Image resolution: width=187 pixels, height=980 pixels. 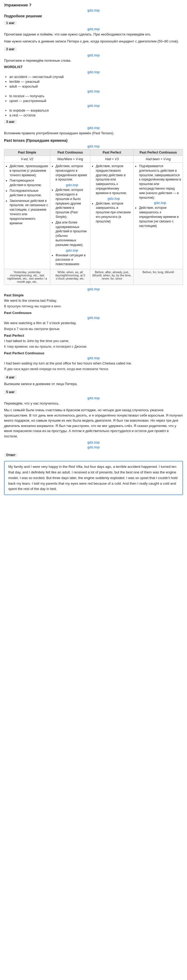 I want to click on watermark-17: gdz.top, so click(x=94, y=442).